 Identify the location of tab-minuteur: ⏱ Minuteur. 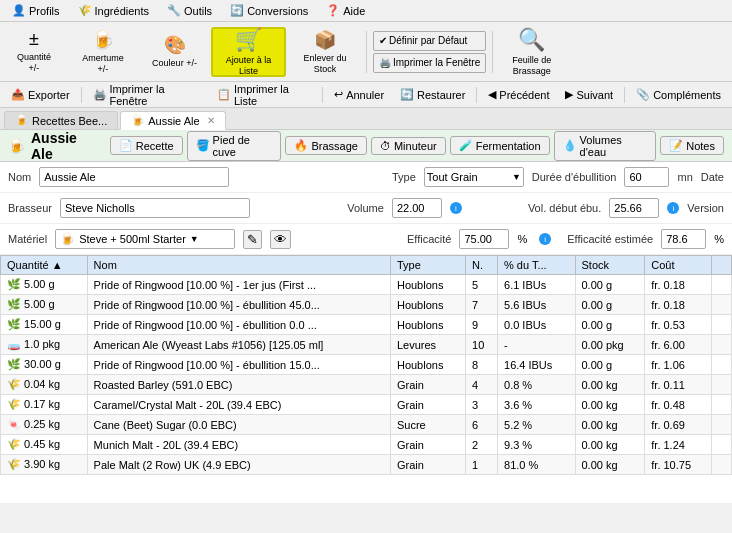
(408, 146).